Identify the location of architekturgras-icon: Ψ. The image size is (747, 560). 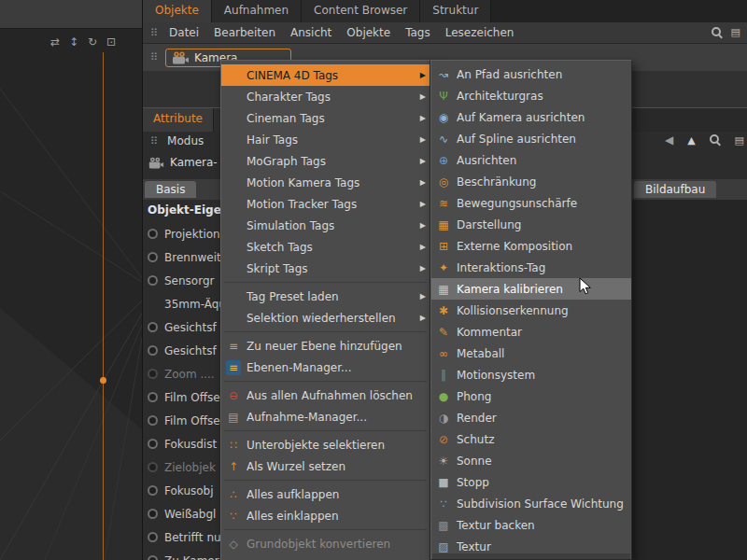
(444, 96).